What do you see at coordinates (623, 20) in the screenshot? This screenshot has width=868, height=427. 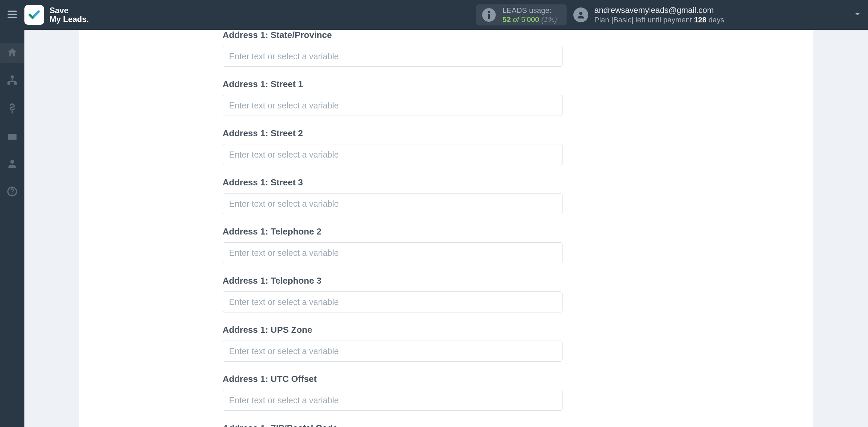 I see `plan-name: Basic` at bounding box center [623, 20].